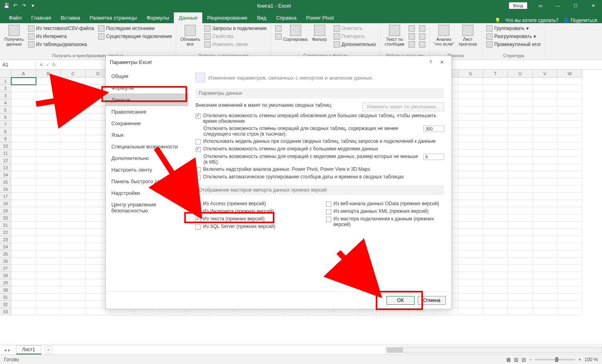  I want to click on queries-button: Запросы и подключения, so click(236, 28).